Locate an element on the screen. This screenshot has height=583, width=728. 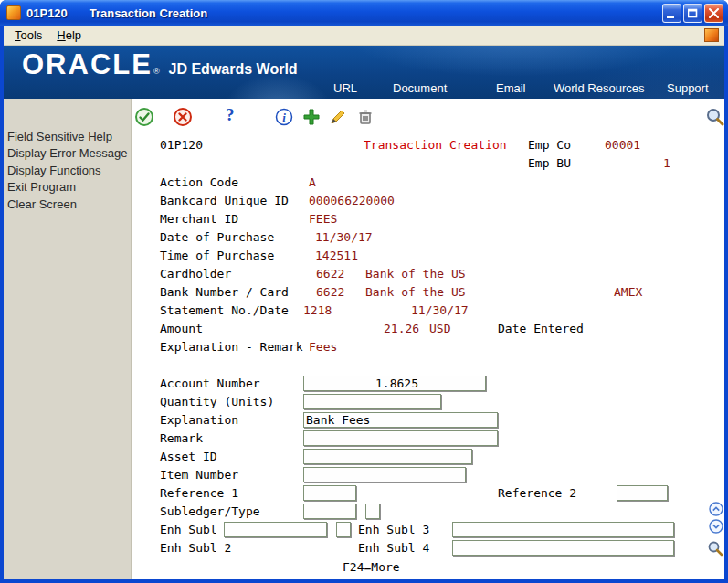
search-icon is located at coordinates (714, 117).